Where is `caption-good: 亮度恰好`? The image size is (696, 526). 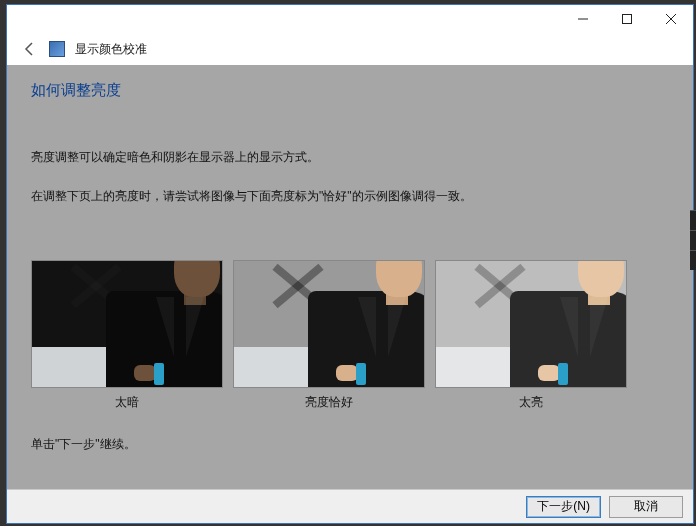
caption-good: 亮度恰好 is located at coordinates (329, 402).